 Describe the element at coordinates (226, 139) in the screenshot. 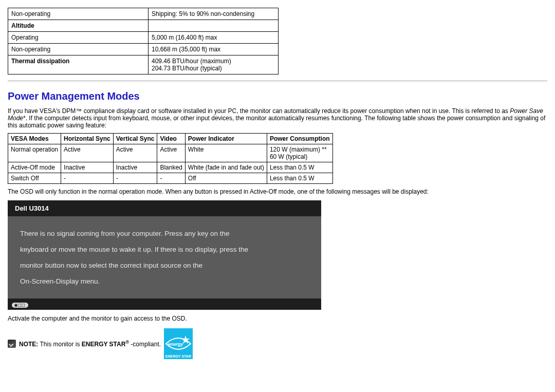

I see `column-header: Power Indicator` at that location.